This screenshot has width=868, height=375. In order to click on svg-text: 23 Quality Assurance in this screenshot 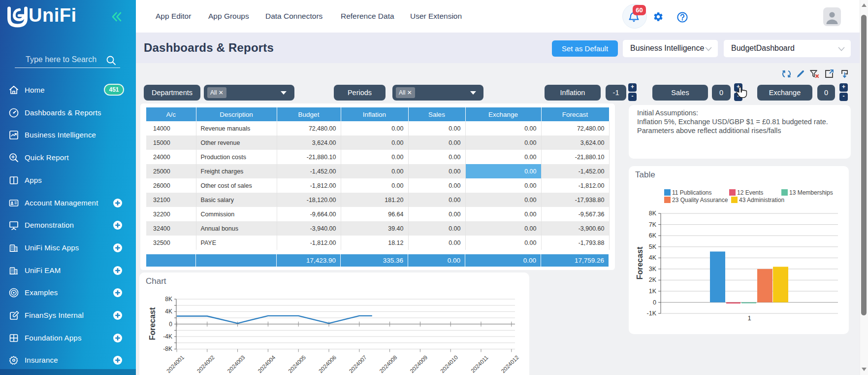, I will do `click(700, 200)`.